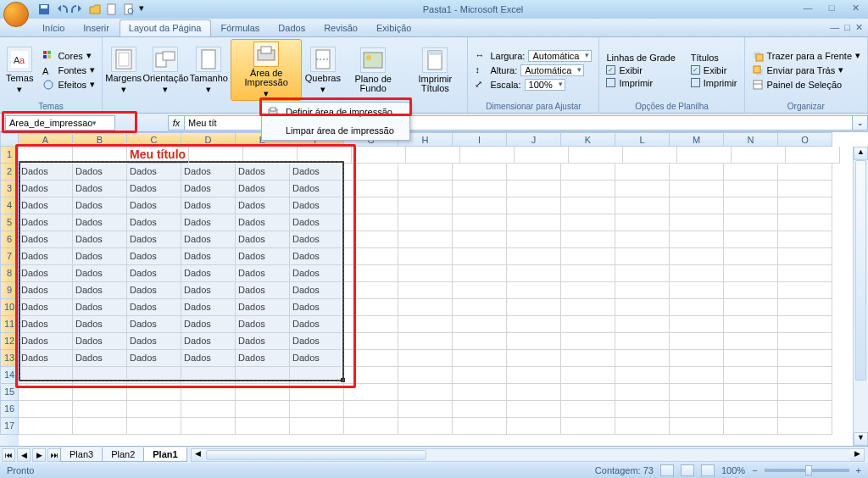  I want to click on print-area-button: Área de Impressão▾, so click(266, 69).